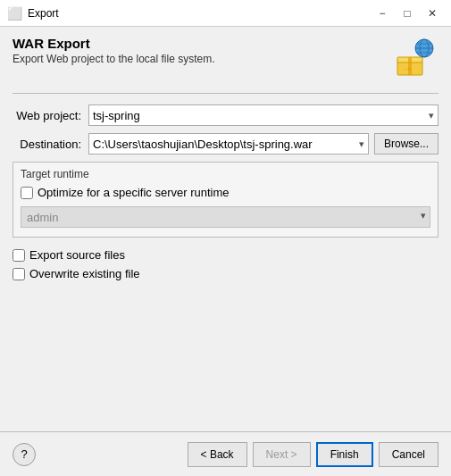  What do you see at coordinates (225, 174) in the screenshot?
I see `target-runtime-title: Target runtime` at bounding box center [225, 174].